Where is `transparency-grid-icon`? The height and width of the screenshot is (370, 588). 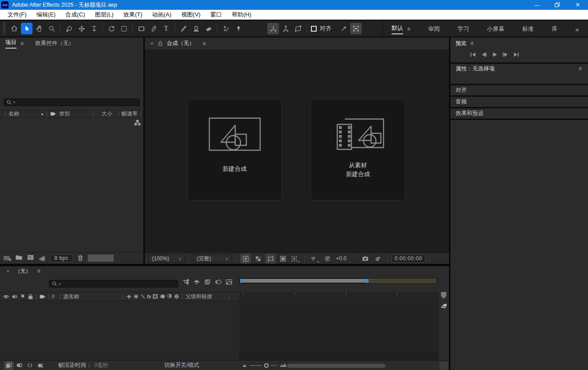 transparency-grid-icon is located at coordinates (258, 259).